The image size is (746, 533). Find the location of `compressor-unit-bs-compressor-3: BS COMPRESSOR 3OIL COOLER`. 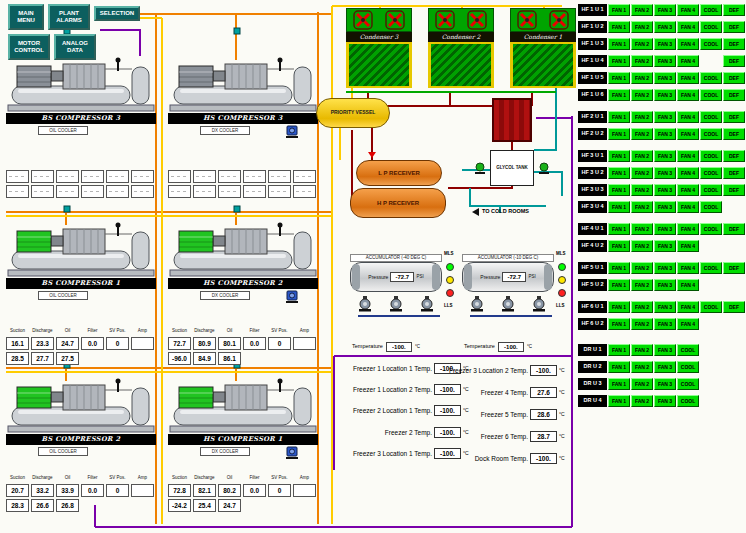

compressor-unit-bs-compressor-3: BS COMPRESSOR 3OIL COOLER is located at coordinates (81, 98).